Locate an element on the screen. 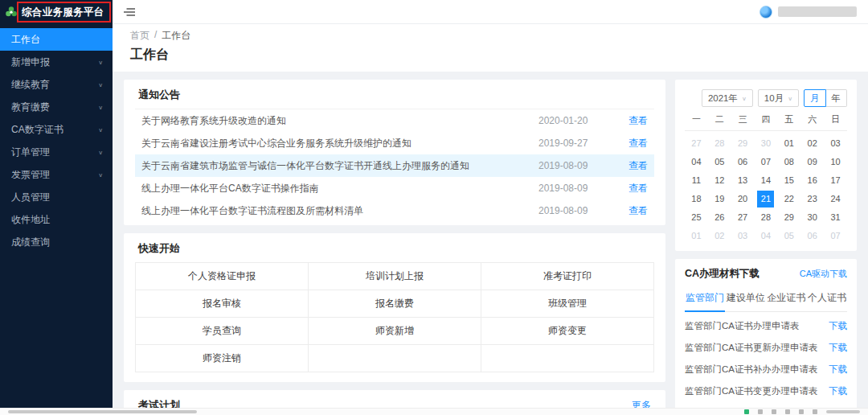  notice-row: 线上办理一体化平台CA数字证书操作指南 2019-08-09 查看 is located at coordinates (395, 188).